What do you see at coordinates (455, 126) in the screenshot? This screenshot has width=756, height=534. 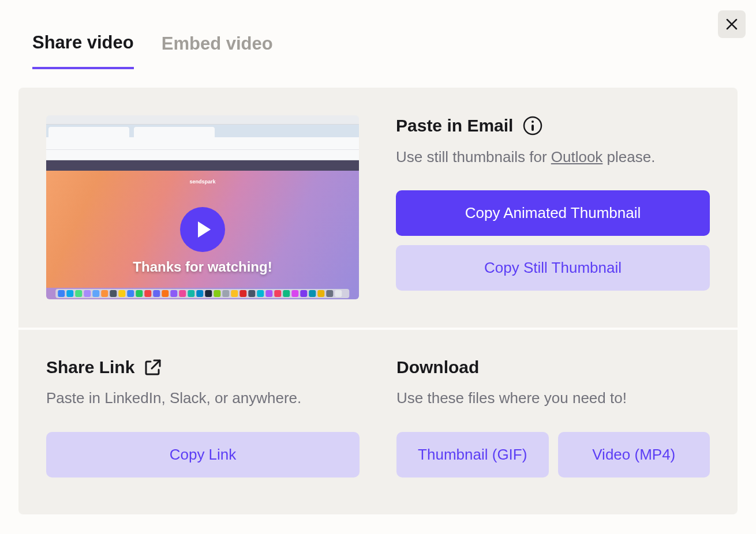 I see `email-title: Paste in Email` at bounding box center [455, 126].